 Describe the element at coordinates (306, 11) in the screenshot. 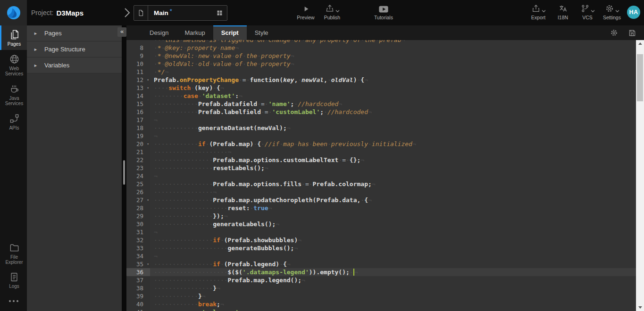

I see `preview-button: Preview` at that location.